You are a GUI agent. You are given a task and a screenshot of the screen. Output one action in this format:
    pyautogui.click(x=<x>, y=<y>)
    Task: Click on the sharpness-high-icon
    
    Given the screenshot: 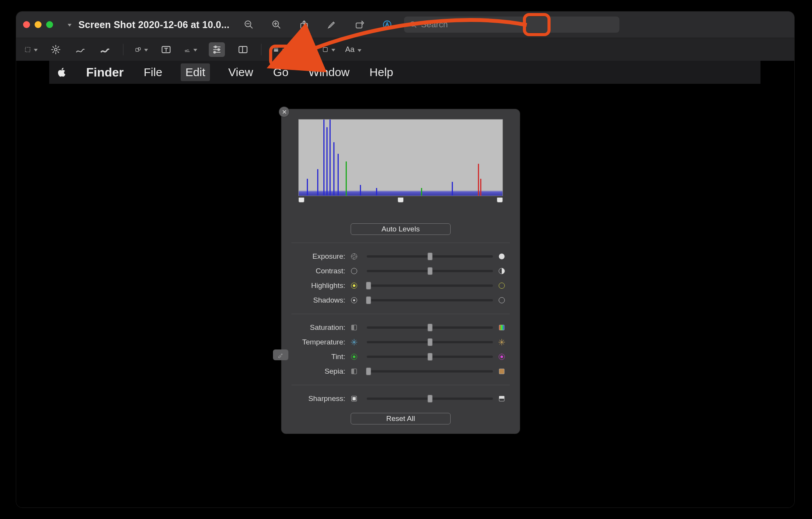 What is the action you would take?
    pyautogui.click(x=502, y=399)
    